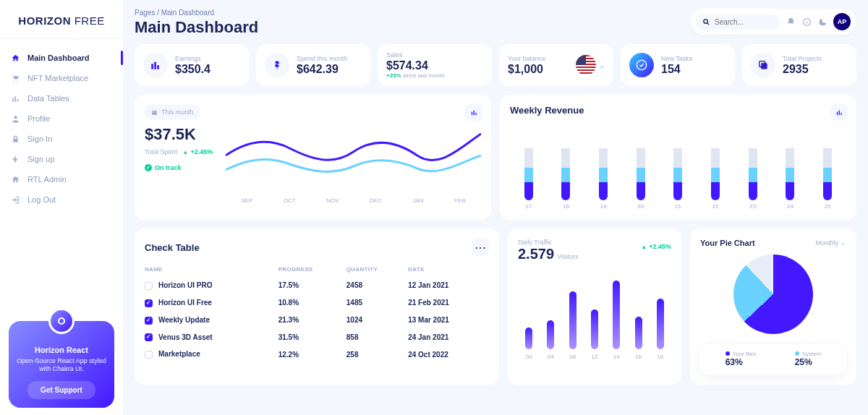  I want to click on stat-value: 2935, so click(802, 69).